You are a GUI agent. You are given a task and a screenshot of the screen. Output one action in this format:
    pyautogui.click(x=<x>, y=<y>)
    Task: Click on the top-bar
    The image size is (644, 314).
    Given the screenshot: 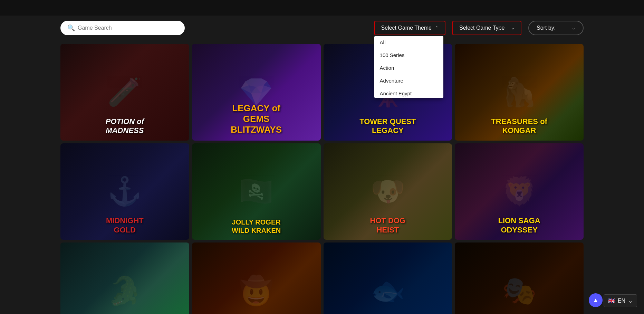 What is the action you would take?
    pyautogui.click(x=322, y=8)
    